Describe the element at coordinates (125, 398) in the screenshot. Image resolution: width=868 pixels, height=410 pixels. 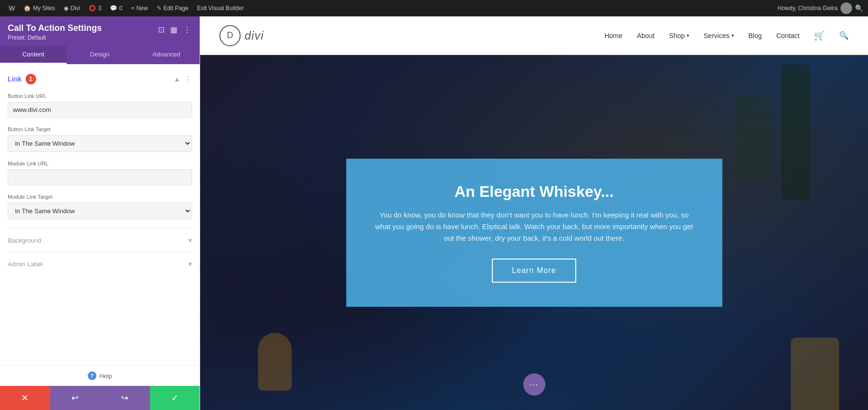
I see `redo-button: ↪` at that location.